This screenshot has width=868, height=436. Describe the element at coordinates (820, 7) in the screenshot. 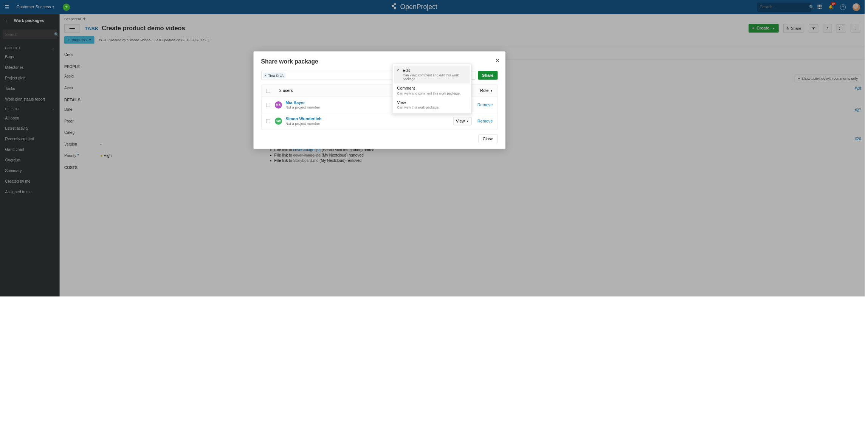

I see `modules-icon` at that location.